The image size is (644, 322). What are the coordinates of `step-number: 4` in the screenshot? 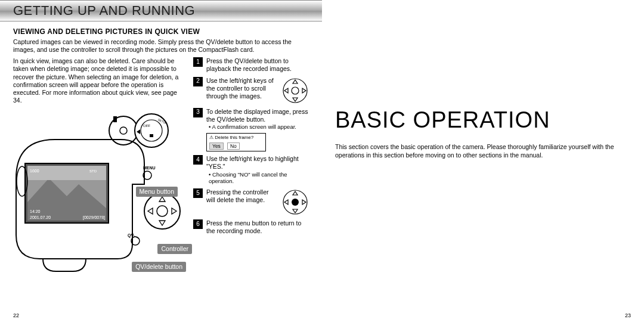 It's located at (198, 160).